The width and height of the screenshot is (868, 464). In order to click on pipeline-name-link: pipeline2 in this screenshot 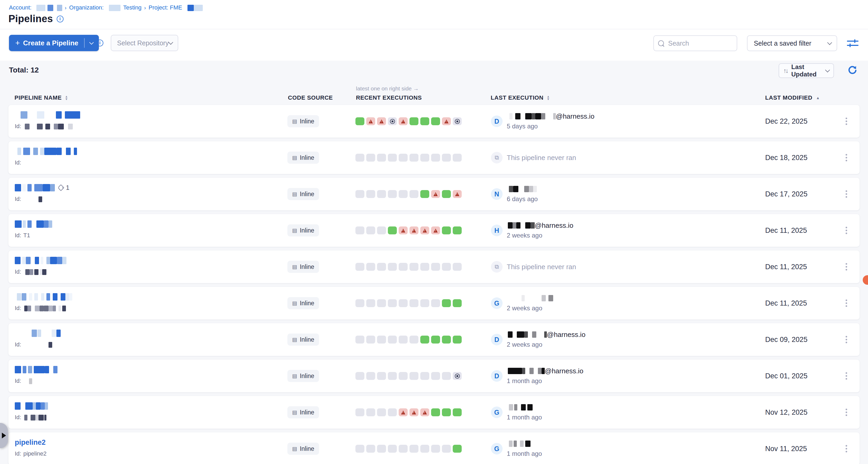, I will do `click(30, 442)`.